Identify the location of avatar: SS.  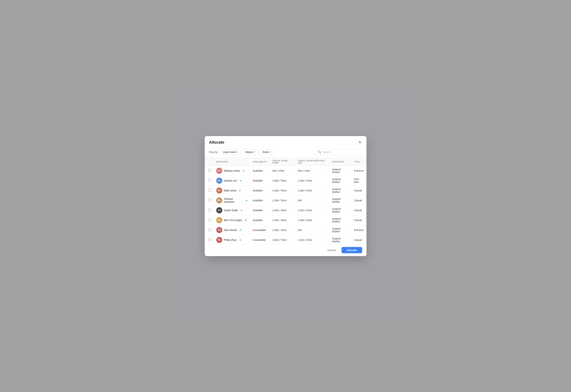
(219, 210).